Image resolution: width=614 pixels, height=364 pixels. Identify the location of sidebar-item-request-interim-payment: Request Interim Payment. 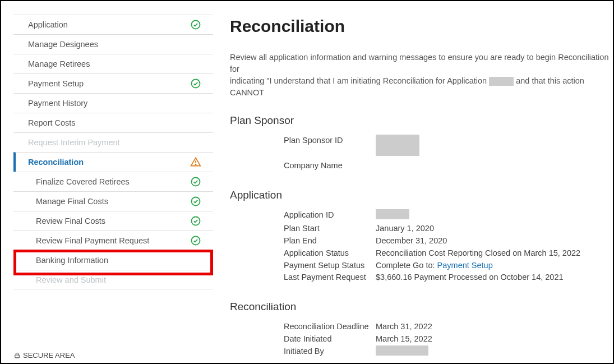
(113, 142).